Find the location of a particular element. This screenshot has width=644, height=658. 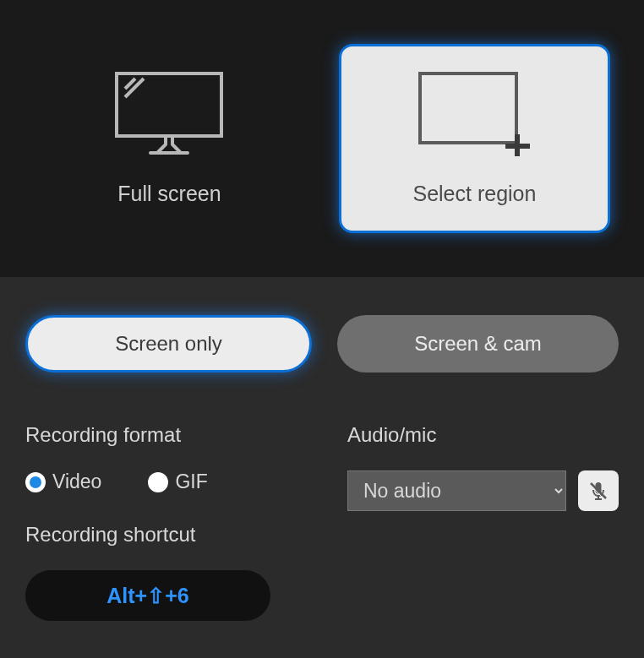

audio-section: Audio/mic No audio is located at coordinates (483, 522).